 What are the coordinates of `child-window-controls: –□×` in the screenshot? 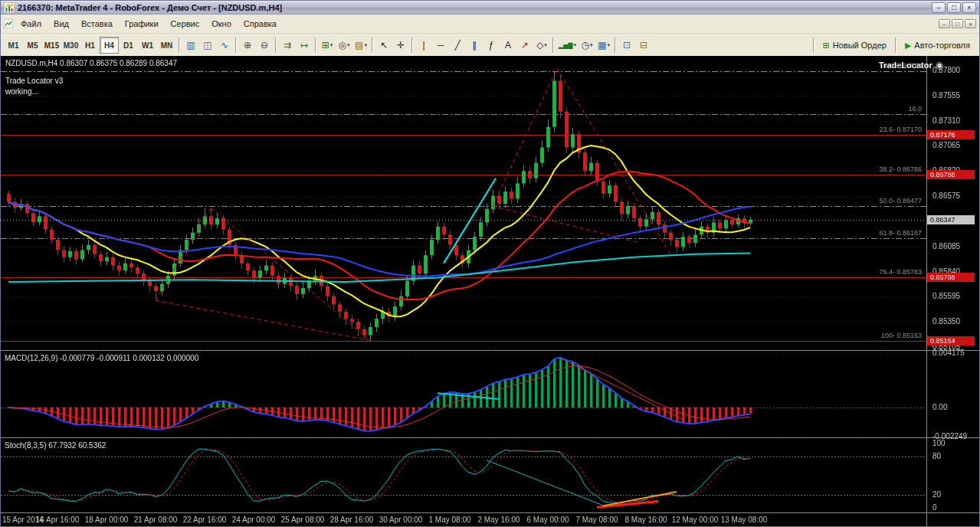 It's located at (958, 24).